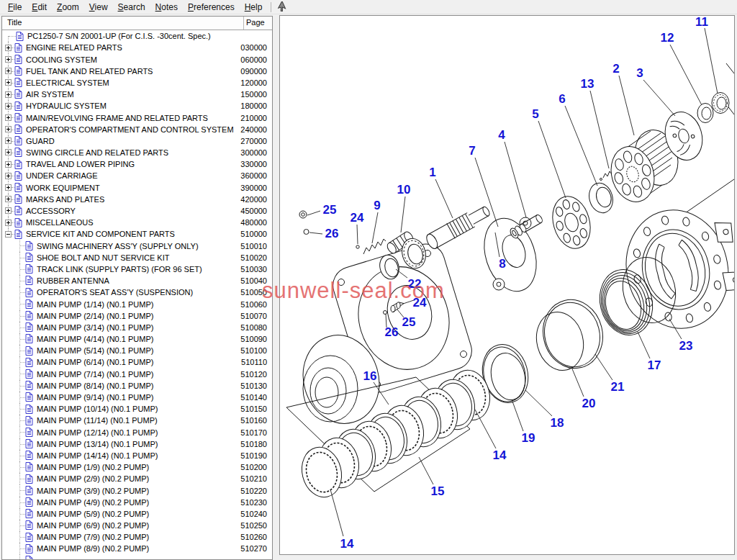 This screenshot has height=560, width=737. What do you see at coordinates (137, 222) in the screenshot?
I see `tree-row: MISCELLANEOUS480000` at bounding box center [137, 222].